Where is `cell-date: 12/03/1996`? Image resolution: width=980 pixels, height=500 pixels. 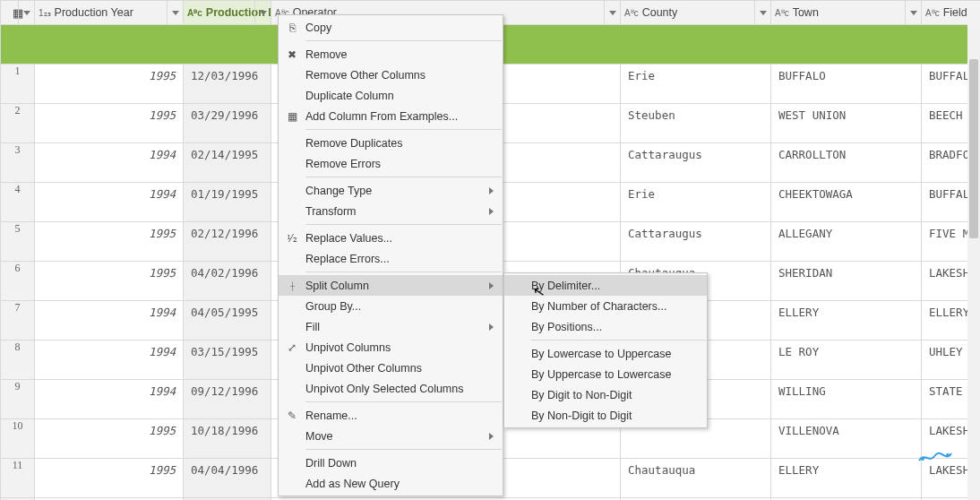 cell-date: 12/03/1996 is located at coordinates (228, 73).